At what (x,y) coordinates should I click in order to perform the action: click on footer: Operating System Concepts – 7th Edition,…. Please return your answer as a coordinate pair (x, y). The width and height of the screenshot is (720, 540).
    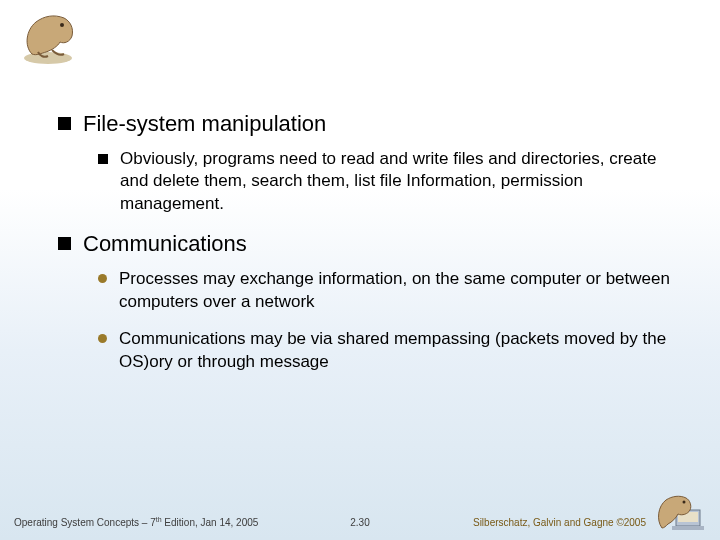
    Looking at the image, I should click on (360, 518).